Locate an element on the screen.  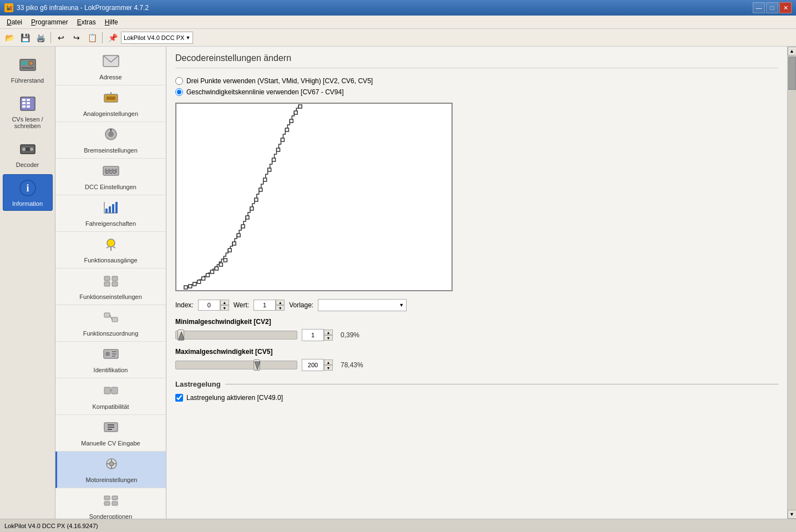
toolbar-save: 💾 is located at coordinates (25, 38).